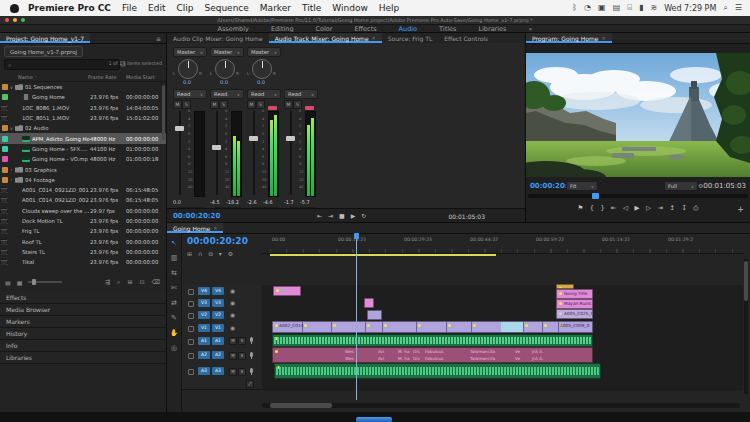 Image resolution: width=750 pixels, height=422 pixels. I want to click on track-target-v2: V2, so click(218, 315).